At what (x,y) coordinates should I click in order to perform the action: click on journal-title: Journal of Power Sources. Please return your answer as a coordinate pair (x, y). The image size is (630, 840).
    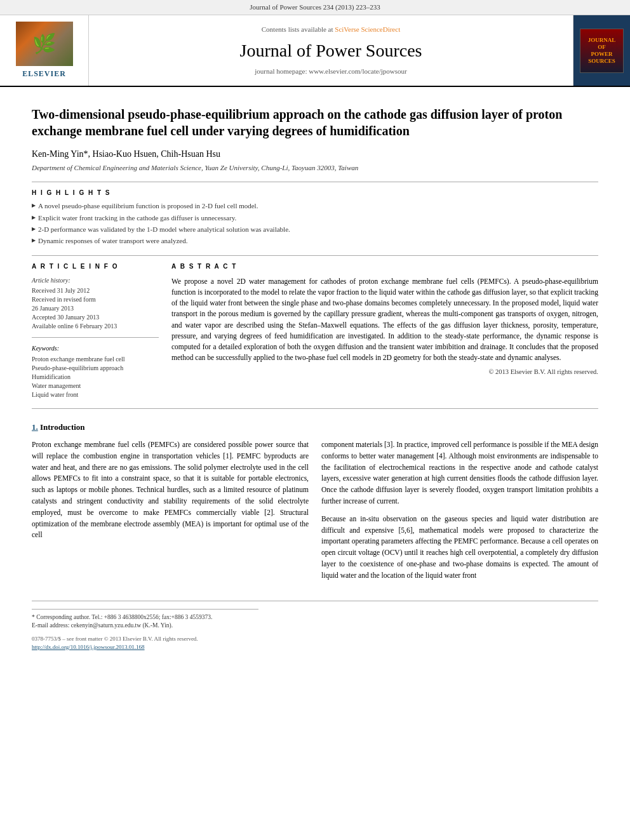
    Looking at the image, I should click on (332, 51).